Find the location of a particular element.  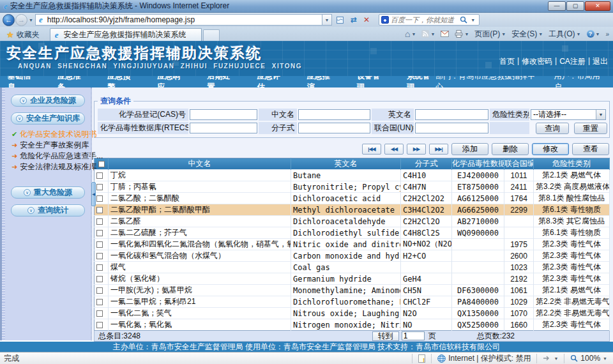

table-row: 二氯乙酸；二氯醋酸Dichloroacetic acidC2H2Cl2O2AG6… is located at coordinates (352, 199).